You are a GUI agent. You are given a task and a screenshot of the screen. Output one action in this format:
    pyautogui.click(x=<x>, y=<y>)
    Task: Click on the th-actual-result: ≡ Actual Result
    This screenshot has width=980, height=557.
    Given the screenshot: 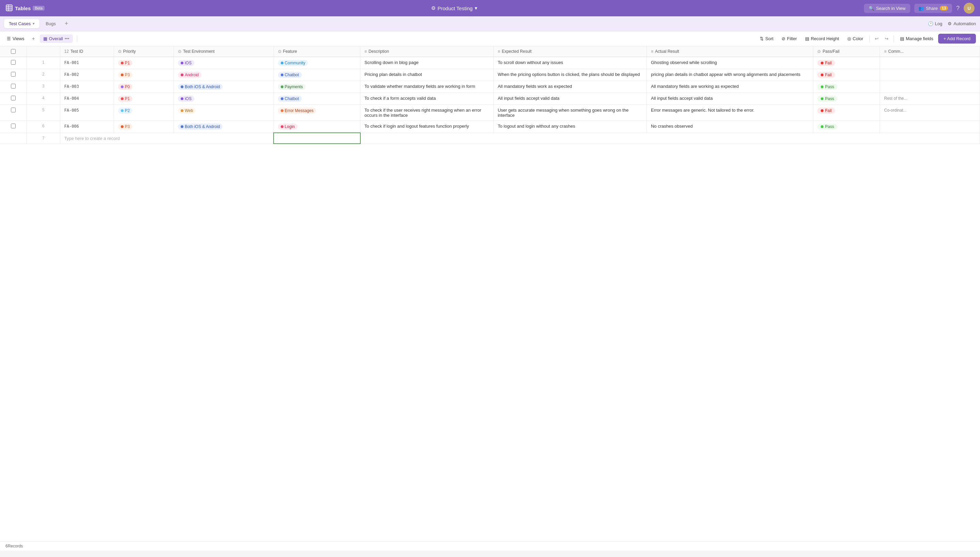 What is the action you would take?
    pyautogui.click(x=730, y=52)
    